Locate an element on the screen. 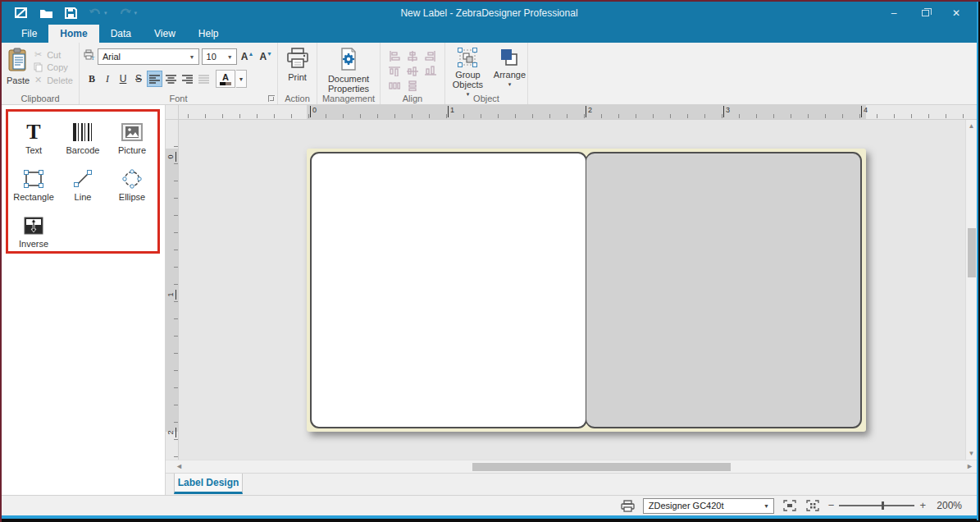  printer-select-value: ZDesigner GC420t is located at coordinates (686, 506).